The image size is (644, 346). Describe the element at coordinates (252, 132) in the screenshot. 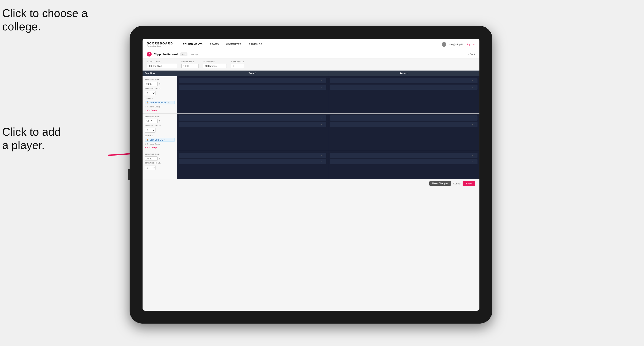

I see `team1-cell-2: × ⋮ × ⋮` at that location.